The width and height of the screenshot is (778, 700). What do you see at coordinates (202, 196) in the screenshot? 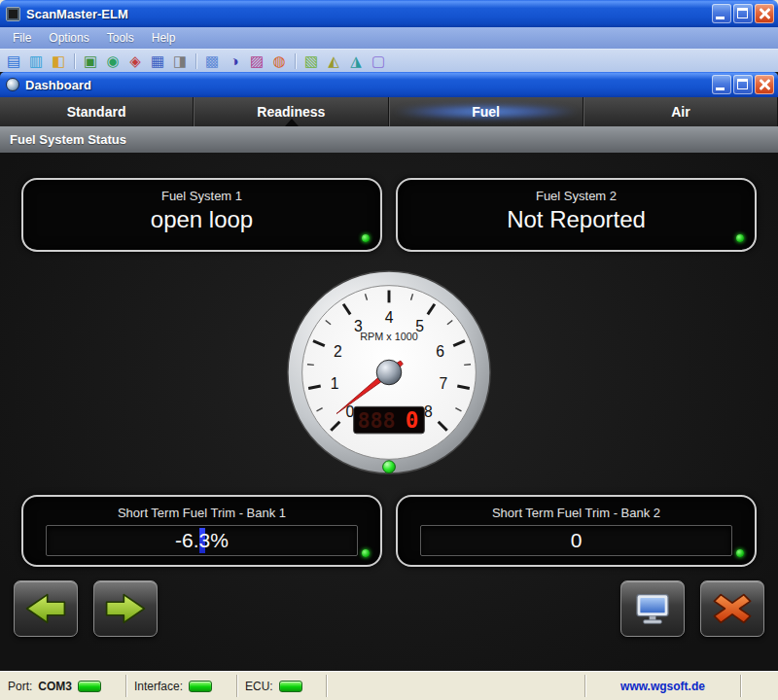
I see `fuel-system-1-label: Fuel System 1` at bounding box center [202, 196].